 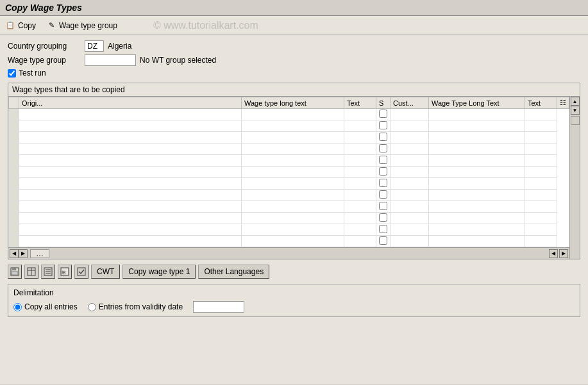 I want to click on validity-date-radio, so click(x=92, y=307).